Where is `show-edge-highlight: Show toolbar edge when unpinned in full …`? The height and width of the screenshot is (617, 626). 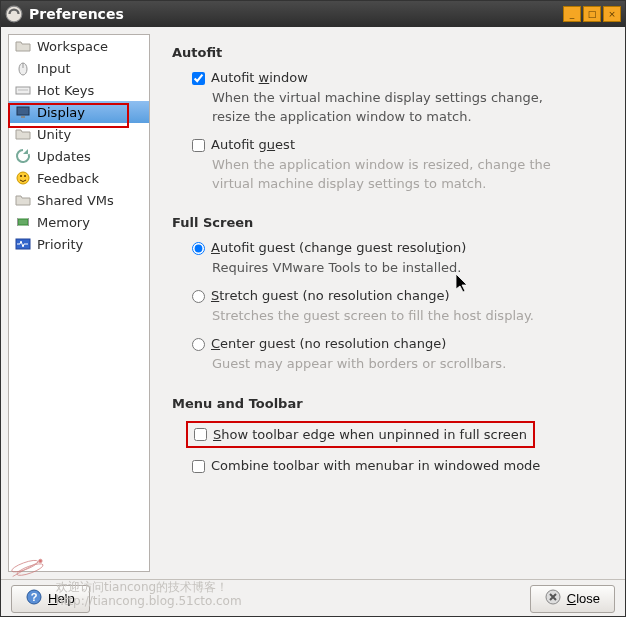
show-edge-highlight: Show toolbar edge when unpinned in full … is located at coordinates (360, 434).